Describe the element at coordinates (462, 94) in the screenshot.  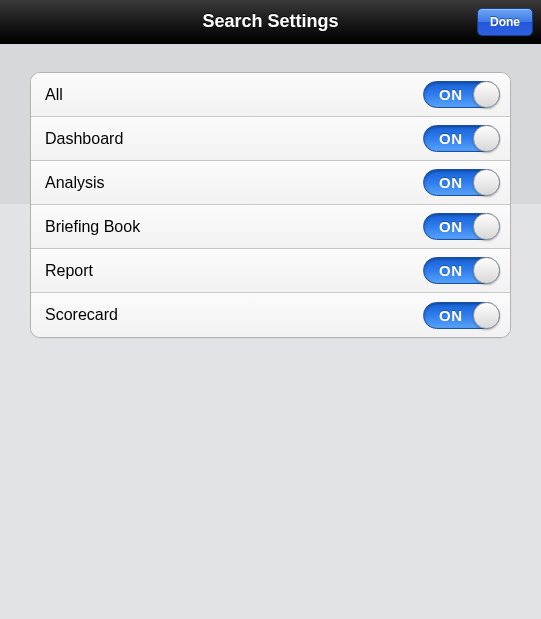
I see `toggle-all: ON` at that location.